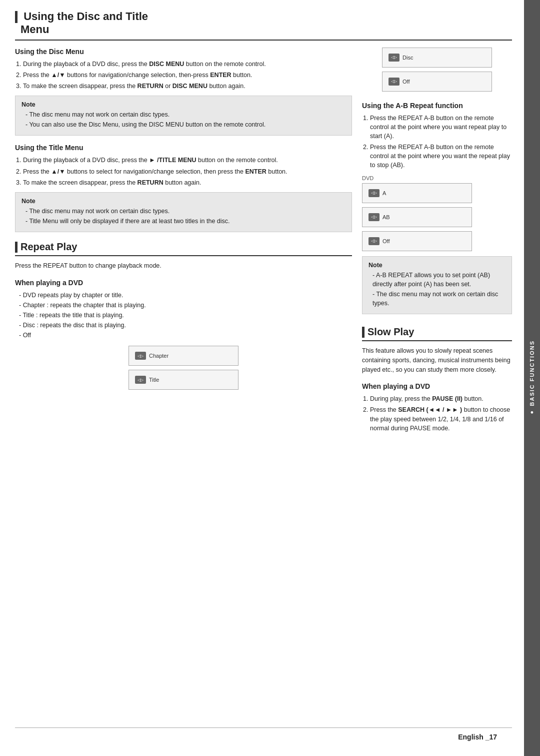 The width and height of the screenshot is (540, 756). Describe the element at coordinates (184, 368) in the screenshot. I see `repeat-osd-wrapper: ◁▷ Chapter ◁▷ Title` at that location.